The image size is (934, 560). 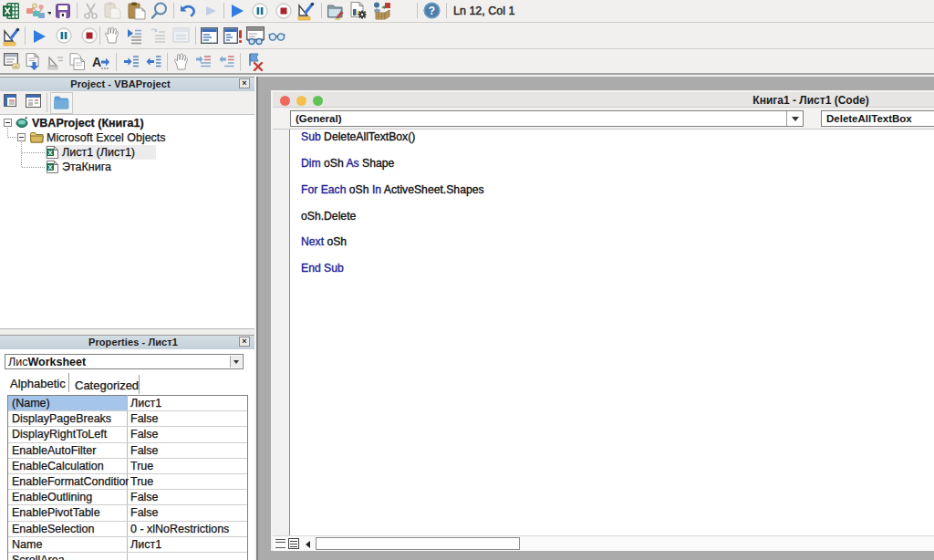 I want to click on svg-text: A, so click(x=97, y=62).